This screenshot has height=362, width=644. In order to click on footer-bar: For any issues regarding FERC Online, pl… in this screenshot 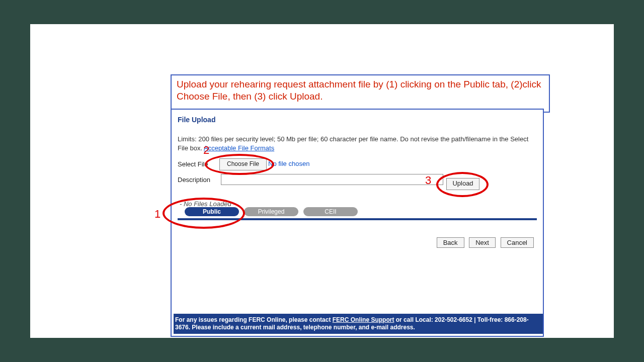, I will do `click(358, 324)`.